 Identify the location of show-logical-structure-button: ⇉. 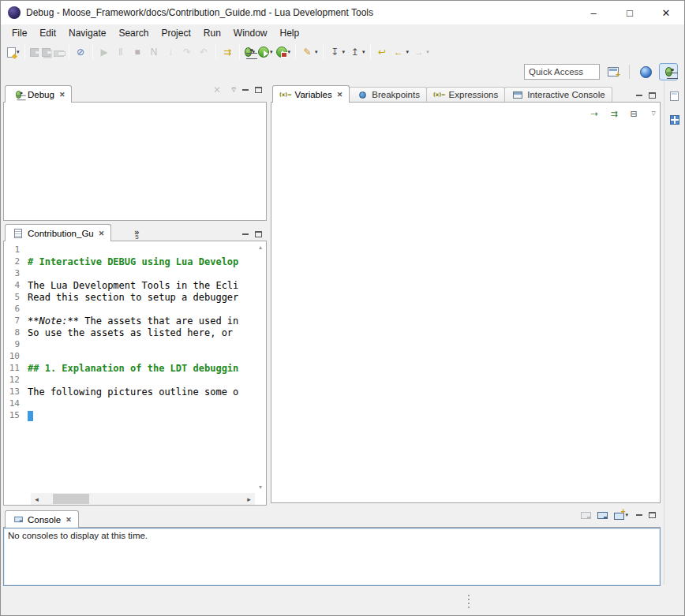
(614, 114).